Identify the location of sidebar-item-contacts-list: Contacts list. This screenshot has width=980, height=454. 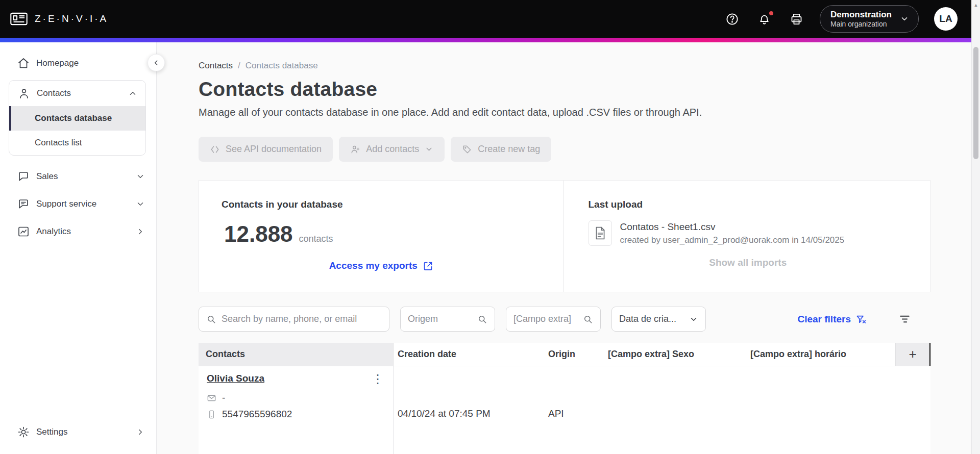
(78, 143).